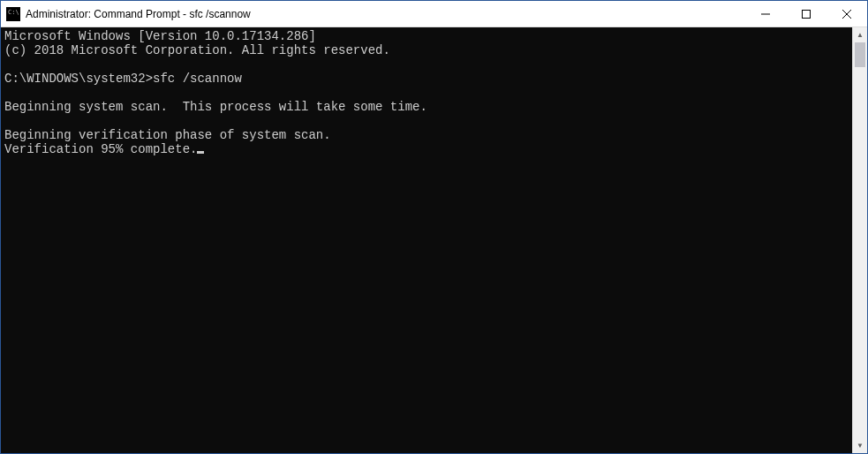 Image resolution: width=868 pixels, height=454 pixels. I want to click on console-line: Beginning verification phase of system s…, so click(168, 135).